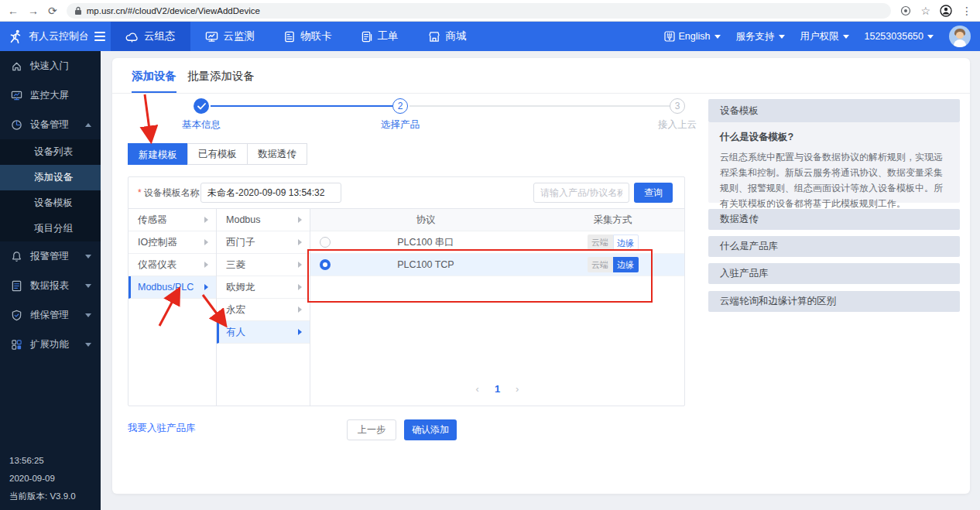 This screenshot has width=980, height=510. I want to click on nav-item-mall: 商城, so click(447, 36).